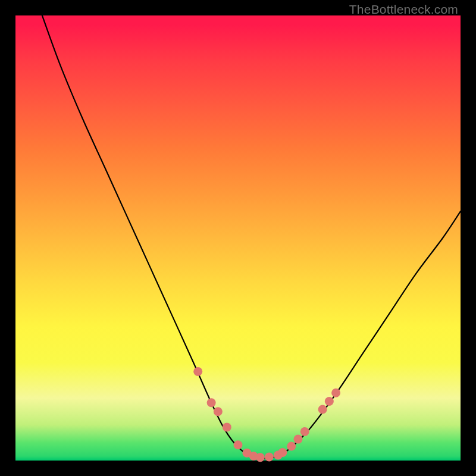  Describe the element at coordinates (403, 10) in the screenshot. I see `watermark-text: TheBottleneck.com` at that location.